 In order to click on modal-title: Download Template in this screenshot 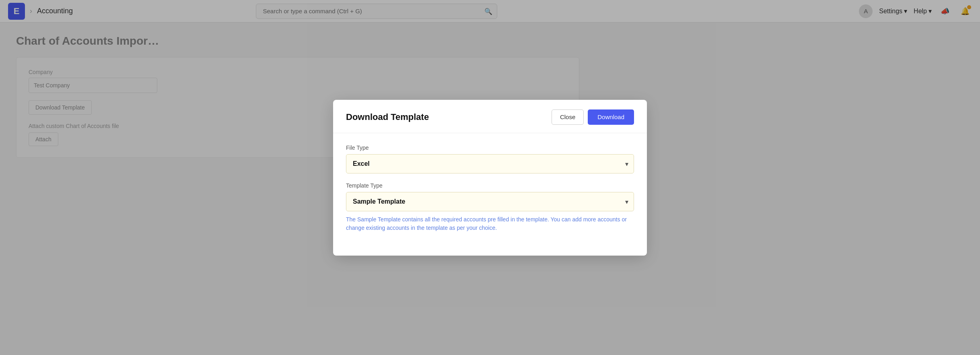, I will do `click(387, 117)`.